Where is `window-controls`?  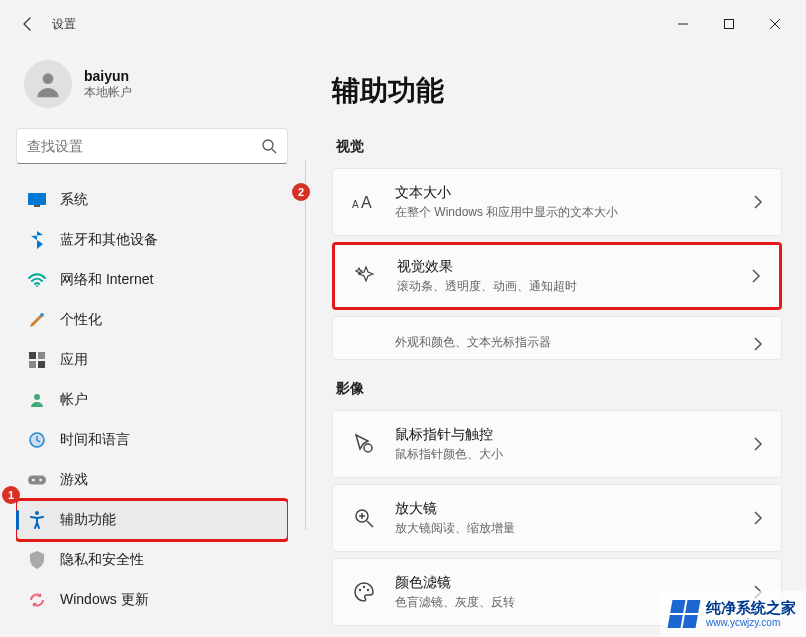
window-controls is located at coordinates (729, 24).